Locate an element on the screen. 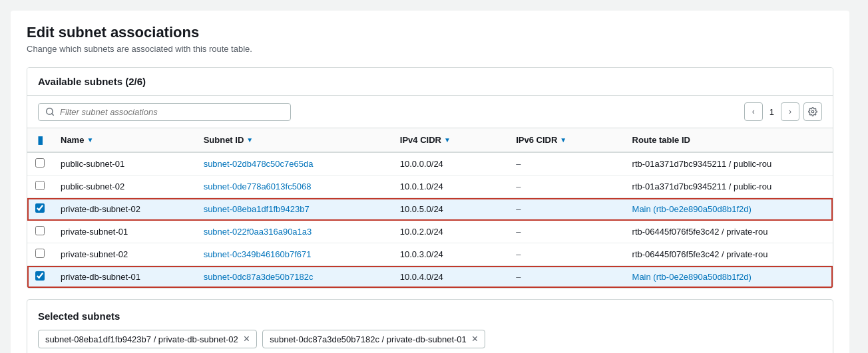  row-ipv4: 10.0.2.0/24 is located at coordinates (450, 232).